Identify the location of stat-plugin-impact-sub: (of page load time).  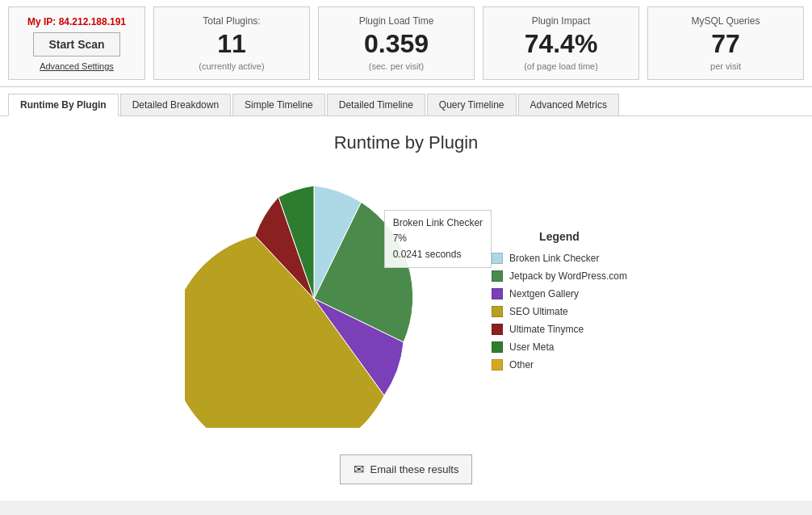
(561, 66).